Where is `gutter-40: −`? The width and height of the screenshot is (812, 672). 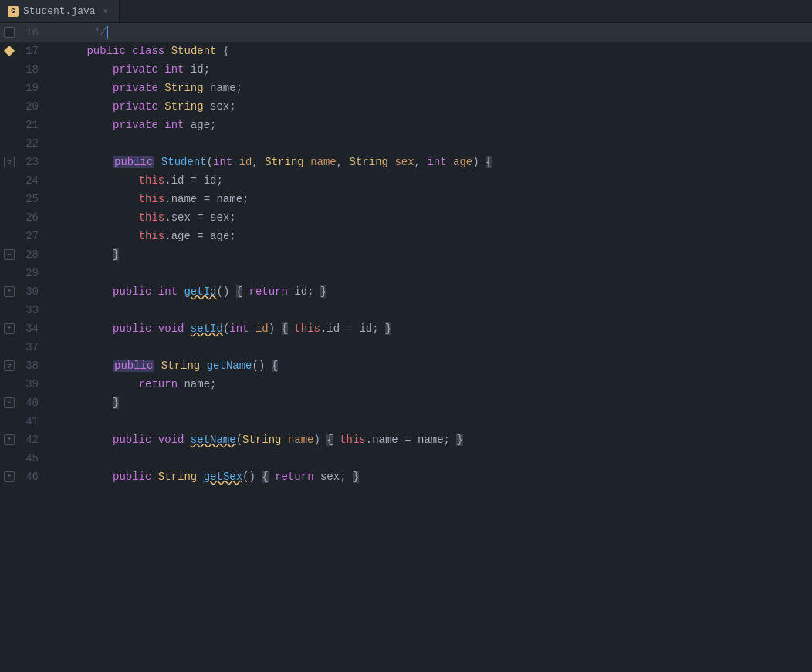
gutter-40: − is located at coordinates (9, 403).